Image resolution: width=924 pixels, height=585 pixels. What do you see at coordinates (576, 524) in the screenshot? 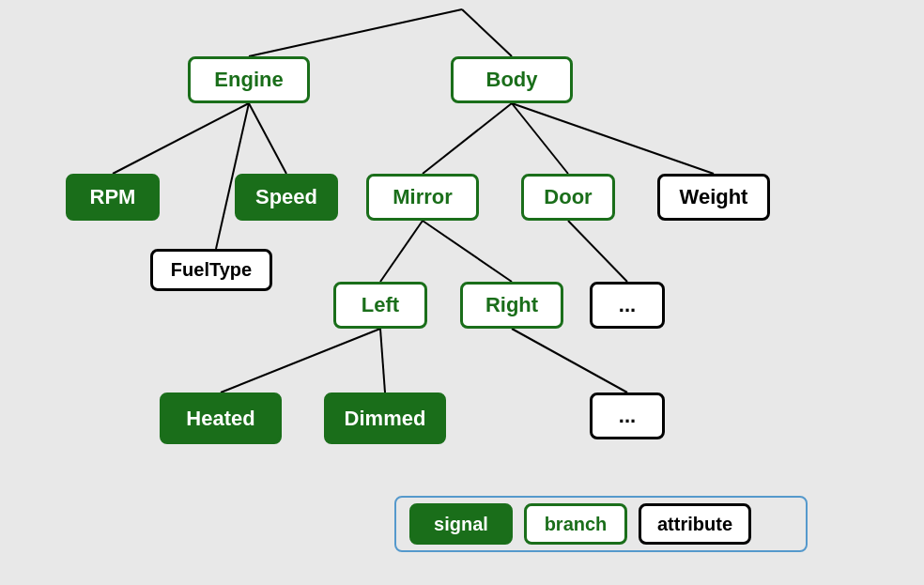
I see `legend-branch: branch` at bounding box center [576, 524].